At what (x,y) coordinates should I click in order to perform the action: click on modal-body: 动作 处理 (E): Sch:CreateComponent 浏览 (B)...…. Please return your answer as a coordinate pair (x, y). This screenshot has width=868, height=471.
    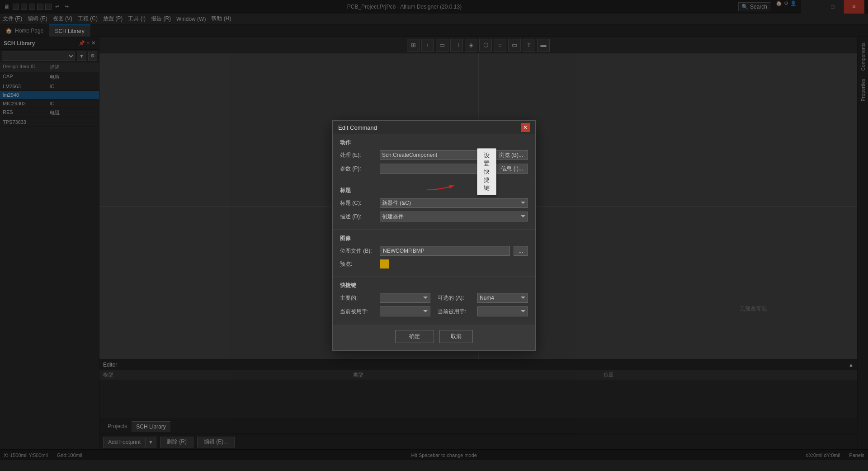
    Looking at the image, I should click on (434, 242).